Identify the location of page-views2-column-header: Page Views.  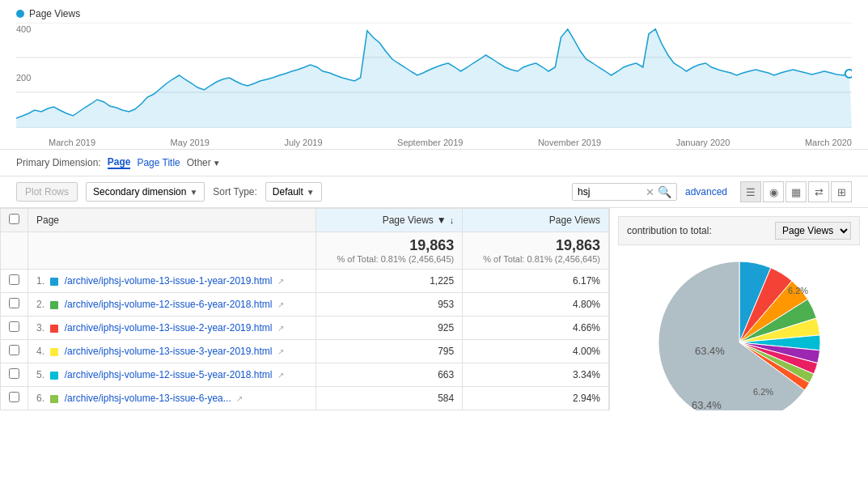
(536, 220).